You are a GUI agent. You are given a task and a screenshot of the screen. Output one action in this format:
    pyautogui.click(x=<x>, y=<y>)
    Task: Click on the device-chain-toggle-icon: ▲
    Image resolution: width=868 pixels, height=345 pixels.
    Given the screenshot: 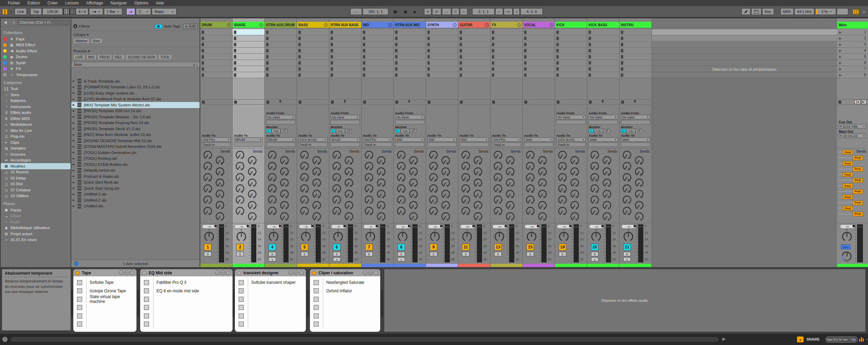 What is the action you would take?
    pyautogui.click(x=800, y=339)
    